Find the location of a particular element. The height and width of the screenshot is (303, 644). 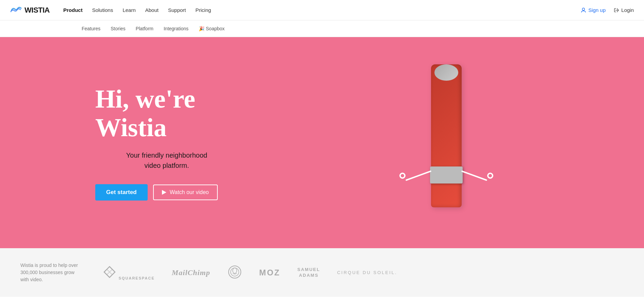

hero-title: Hi, we're Wistia is located at coordinates (167, 113).